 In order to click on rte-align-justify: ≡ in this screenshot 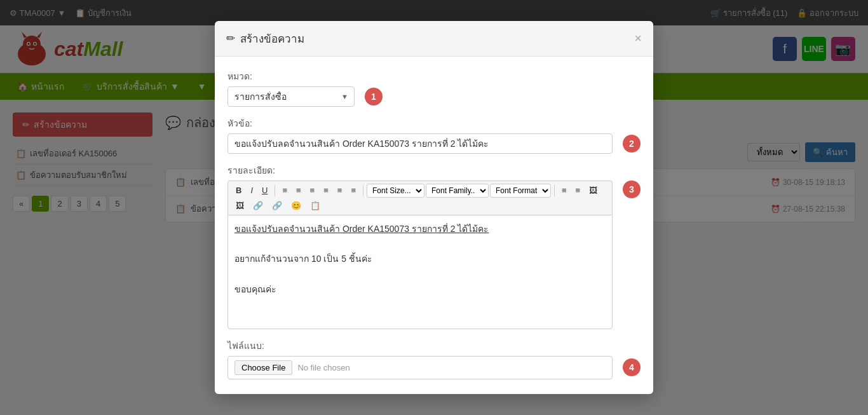, I will do `click(326, 191)`.